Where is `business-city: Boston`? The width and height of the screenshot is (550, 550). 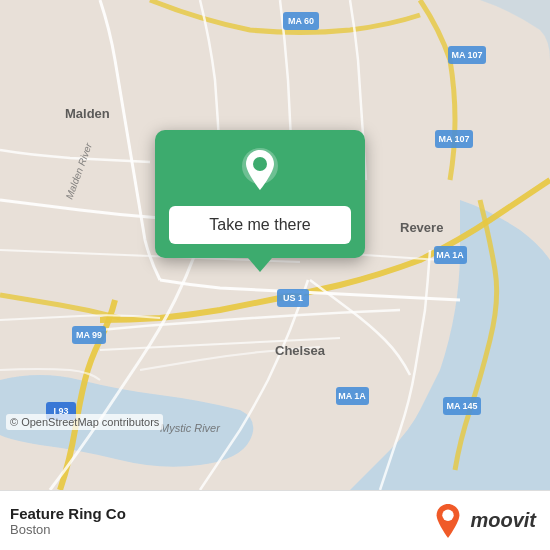
business-city: Boston is located at coordinates (68, 530).